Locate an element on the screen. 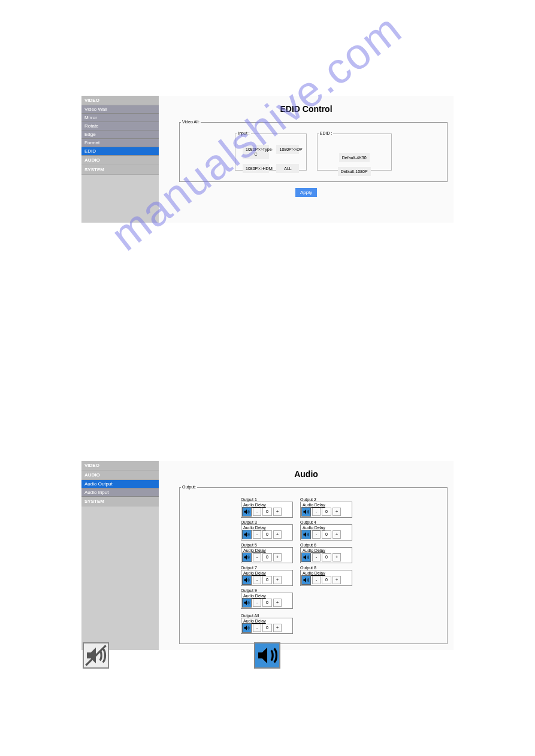  sidebar: VIDEO Video Wall Mirror Rotate Edge Form… is located at coordinates (120, 159).